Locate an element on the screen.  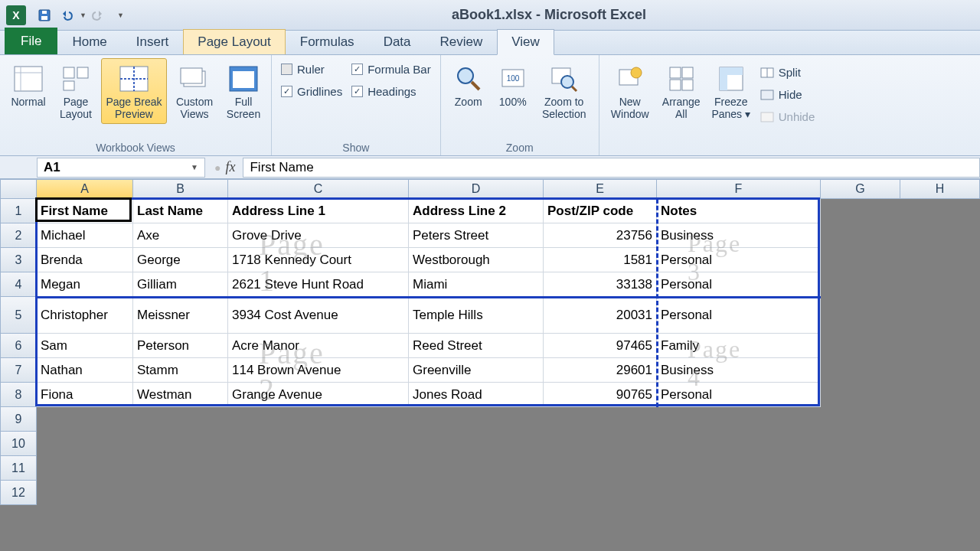
data-cell: Business is located at coordinates (739, 370).